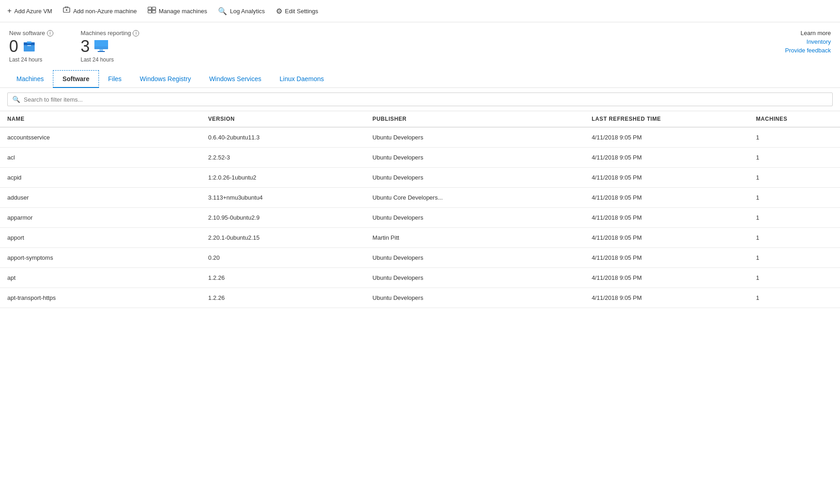 Image resolution: width=840 pixels, height=504 pixels. Describe the element at coordinates (100, 278) in the screenshot. I see `cell-name-7: apt` at that location.